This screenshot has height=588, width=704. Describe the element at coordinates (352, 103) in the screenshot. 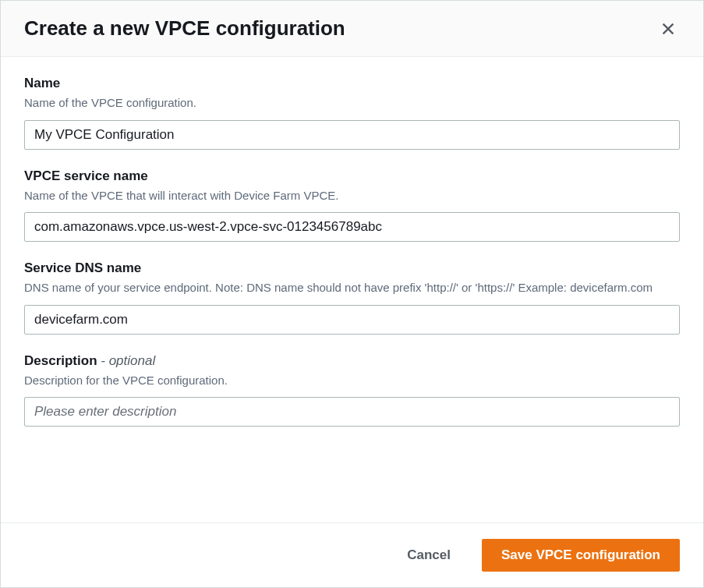

I see `name-hint: Name of the VPCE configuration.` at that location.